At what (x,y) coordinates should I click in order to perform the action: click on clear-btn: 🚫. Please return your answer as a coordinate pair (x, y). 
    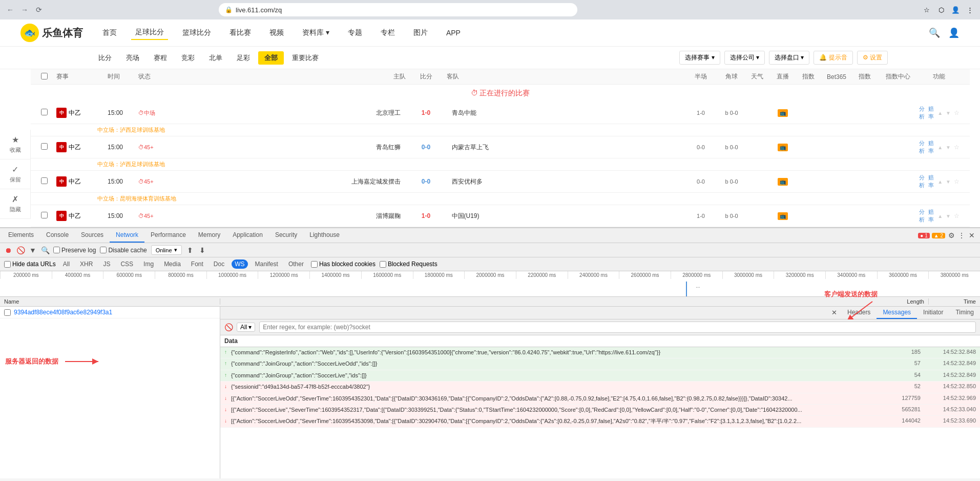
    Looking at the image, I should click on (20, 250).